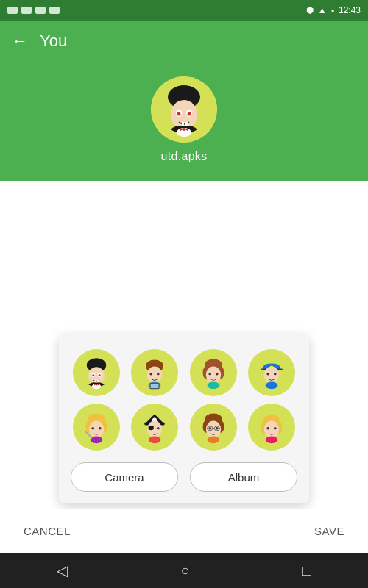  I want to click on avatar-grid, so click(184, 400).